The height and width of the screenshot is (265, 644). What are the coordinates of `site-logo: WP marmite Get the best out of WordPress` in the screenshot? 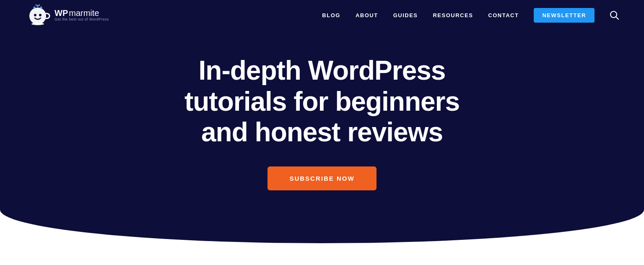 It's located at (67, 15).